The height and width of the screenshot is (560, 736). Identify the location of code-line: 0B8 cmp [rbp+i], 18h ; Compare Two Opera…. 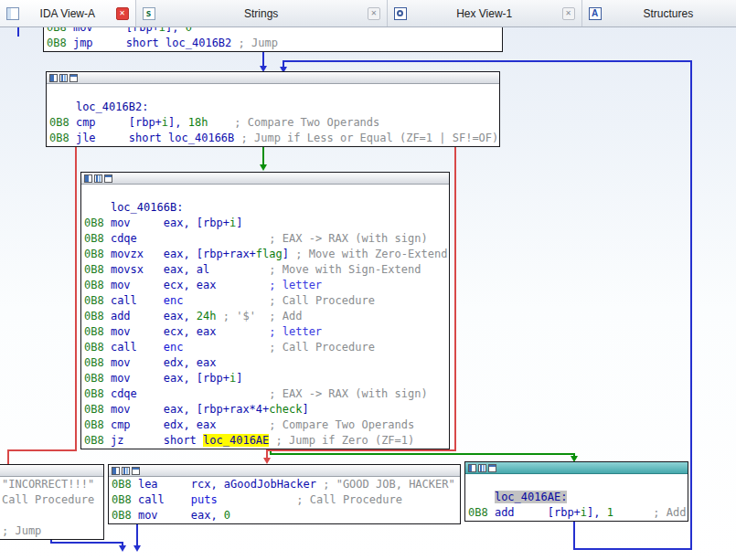
(272, 122).